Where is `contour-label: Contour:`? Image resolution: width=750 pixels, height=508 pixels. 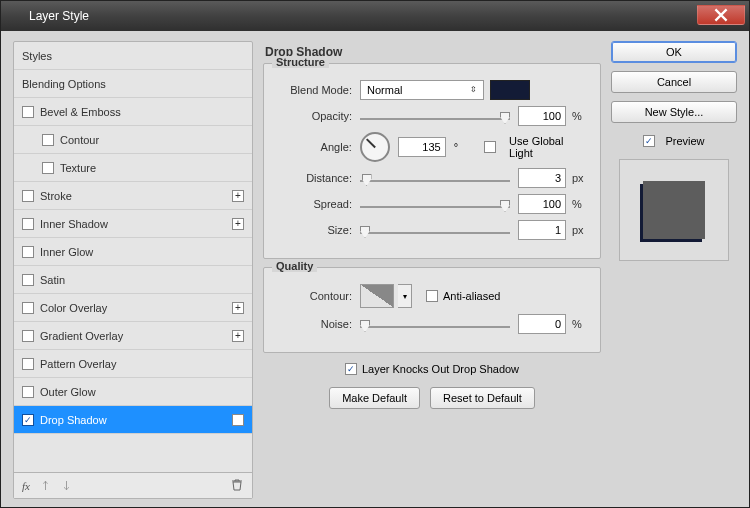 contour-label: Contour: is located at coordinates (317, 296).